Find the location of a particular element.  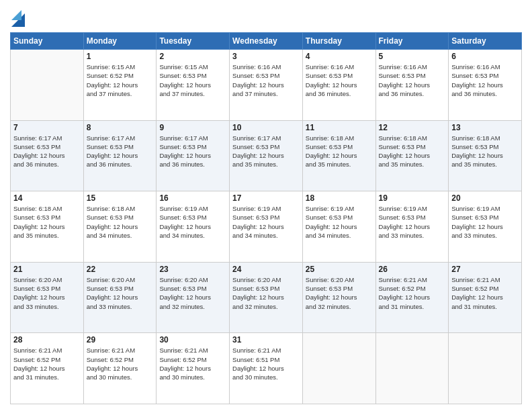

day-number: 15 is located at coordinates (120, 198).